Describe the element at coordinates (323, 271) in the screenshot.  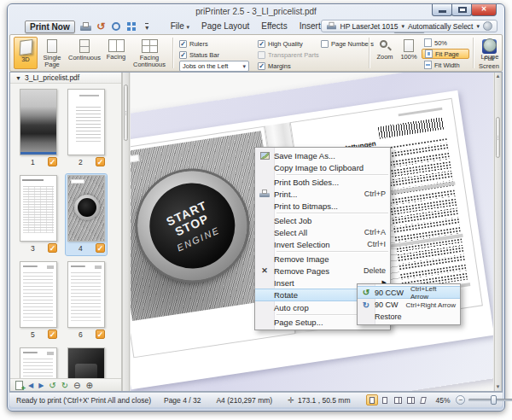
I see `menu-item-remove-pages: ✕ Remove Pages Delete` at that location.